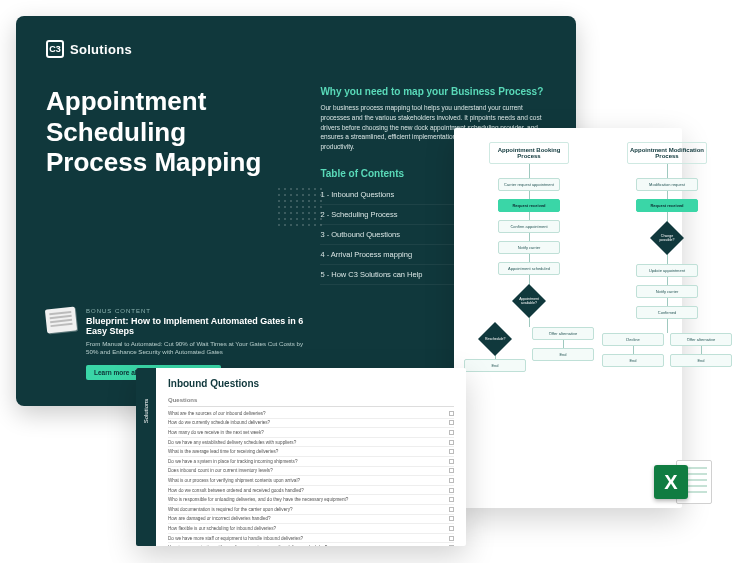  I want to click on question-text: Do we have any established delivery sche…, so click(232, 442).